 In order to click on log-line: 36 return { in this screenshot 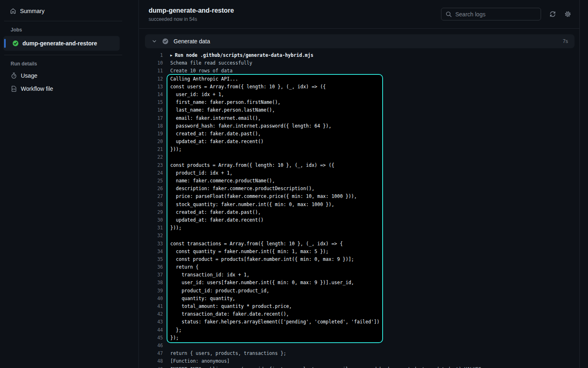, I will do `click(359, 267)`.